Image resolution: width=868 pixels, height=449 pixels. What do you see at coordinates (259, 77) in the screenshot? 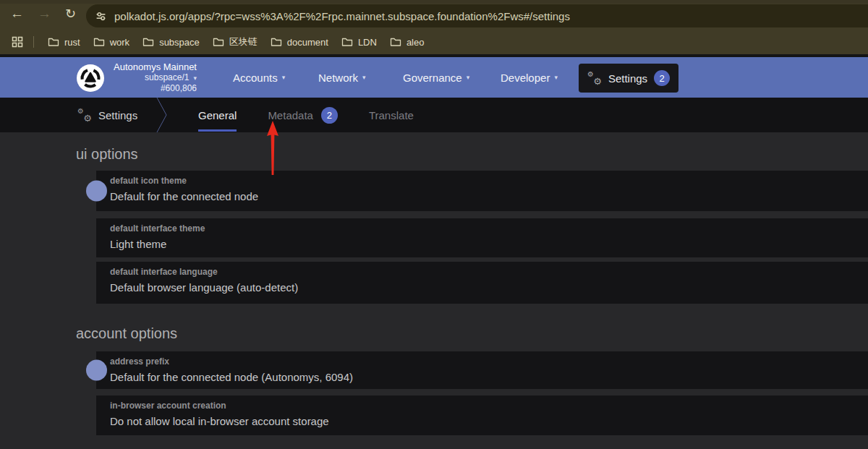
I see `nav-accounts: Accounts▾` at bounding box center [259, 77].